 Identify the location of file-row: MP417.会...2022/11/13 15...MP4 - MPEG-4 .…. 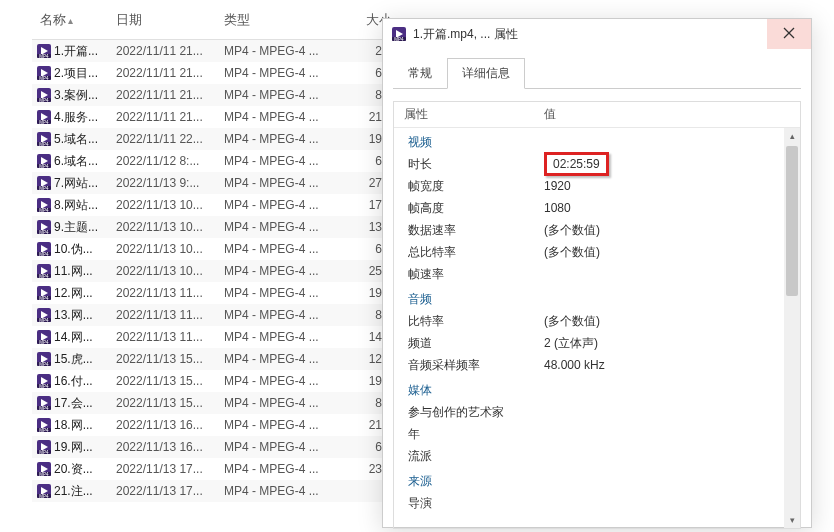
(212, 403).